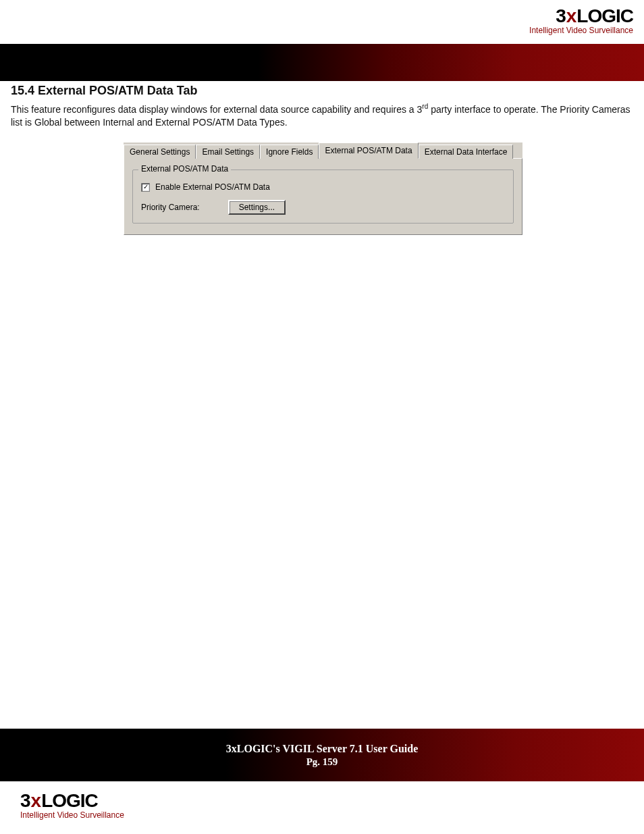 This screenshot has height=834, width=644. What do you see at coordinates (323, 188) in the screenshot?
I see `dialog-screenshot: General Settings Email Settings Ignore F…` at bounding box center [323, 188].